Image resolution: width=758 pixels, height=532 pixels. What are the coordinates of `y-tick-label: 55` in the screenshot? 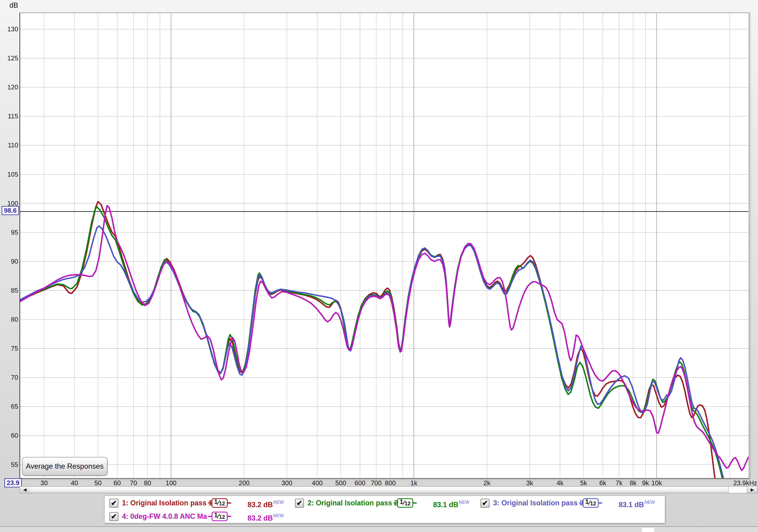 It's located at (9, 465).